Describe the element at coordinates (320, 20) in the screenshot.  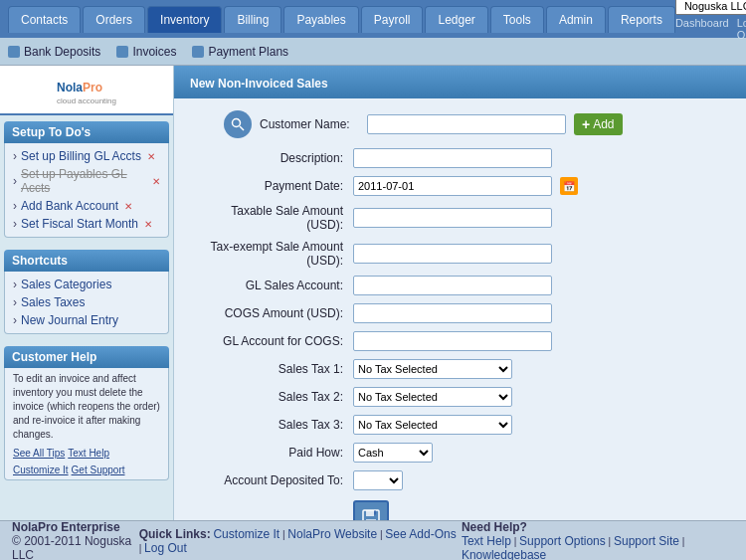
I see `tab-payables: Payables` at that location.